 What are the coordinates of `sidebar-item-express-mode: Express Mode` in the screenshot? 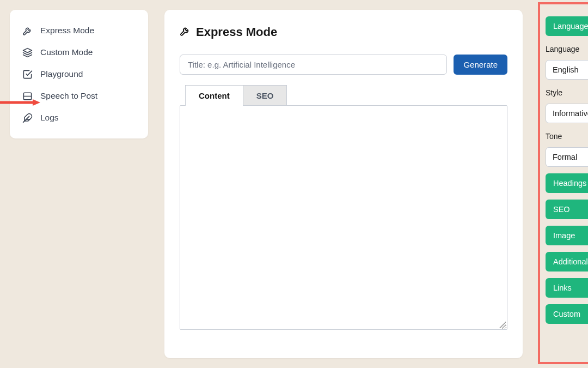 It's located at (79, 31).